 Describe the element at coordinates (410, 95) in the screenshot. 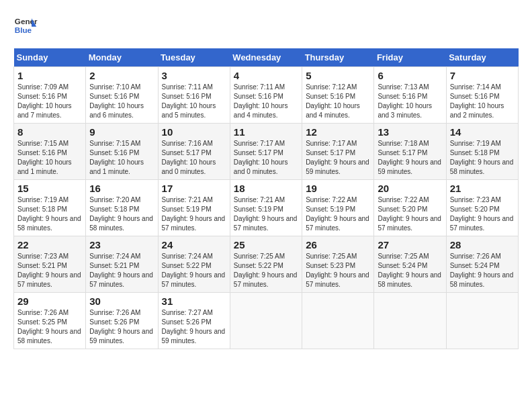

I see `day-cell-6: 6Sunrise: 7:13 AMSunset: 5:16 PMDaylight…` at that location.